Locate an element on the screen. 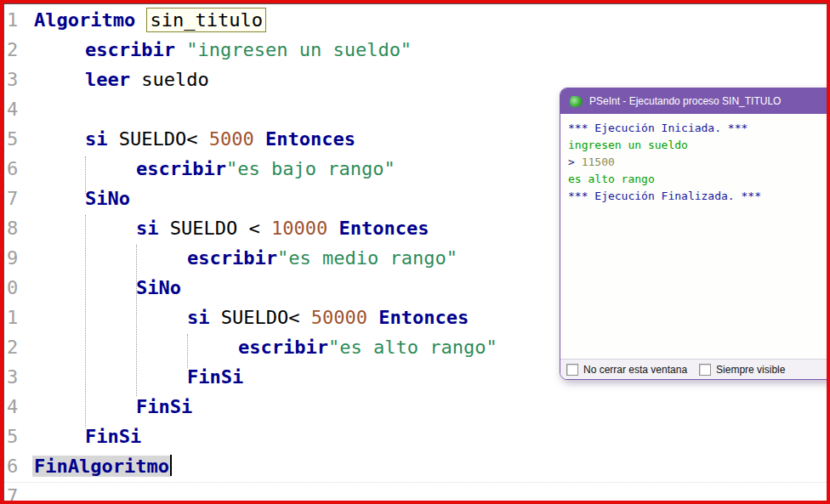  editor-end-divider is located at coordinates (415, 483).